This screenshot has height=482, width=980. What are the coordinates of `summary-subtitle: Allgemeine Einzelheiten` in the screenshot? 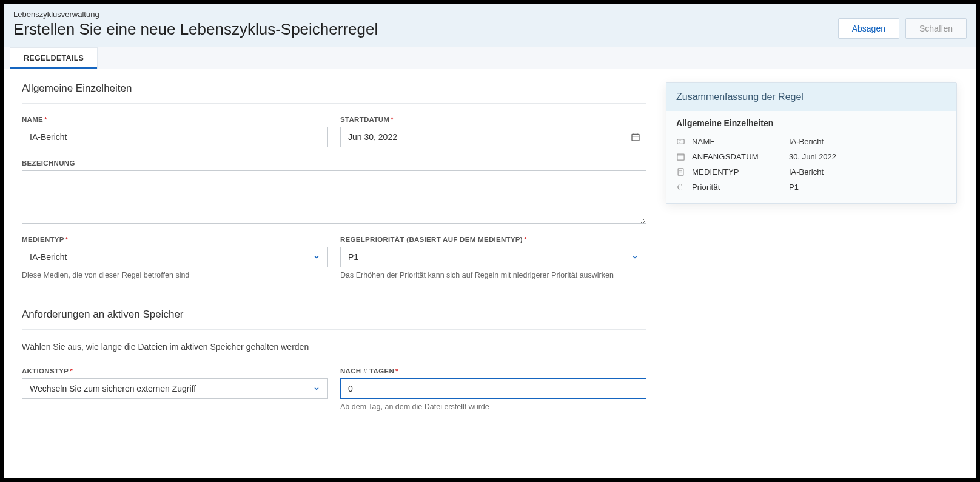 It's located at (811, 123).